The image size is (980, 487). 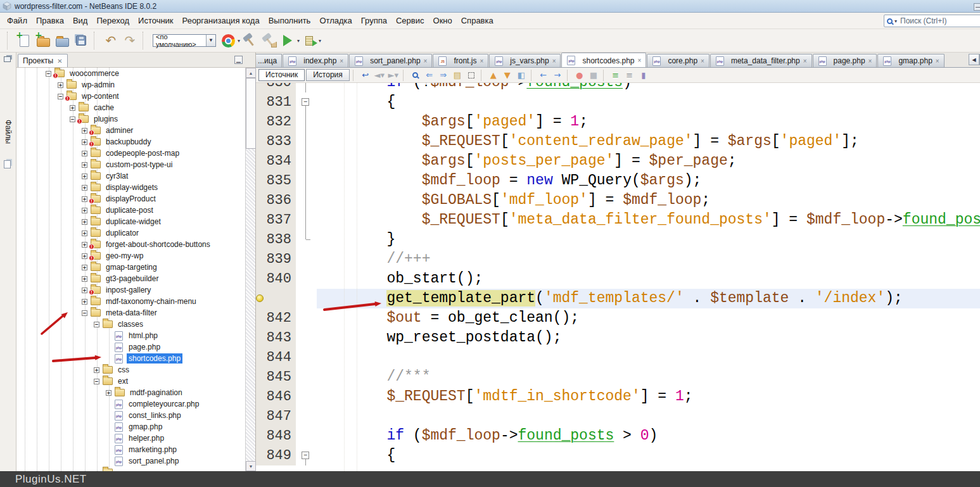 What do you see at coordinates (276, 181) in the screenshot?
I see `line-number-gutter: 835` at bounding box center [276, 181].